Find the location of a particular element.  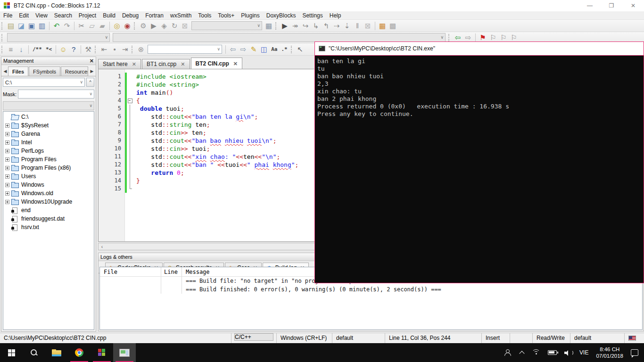

tree-item-hsrv-txt: hsrv.txt is located at coordinates (49, 227).